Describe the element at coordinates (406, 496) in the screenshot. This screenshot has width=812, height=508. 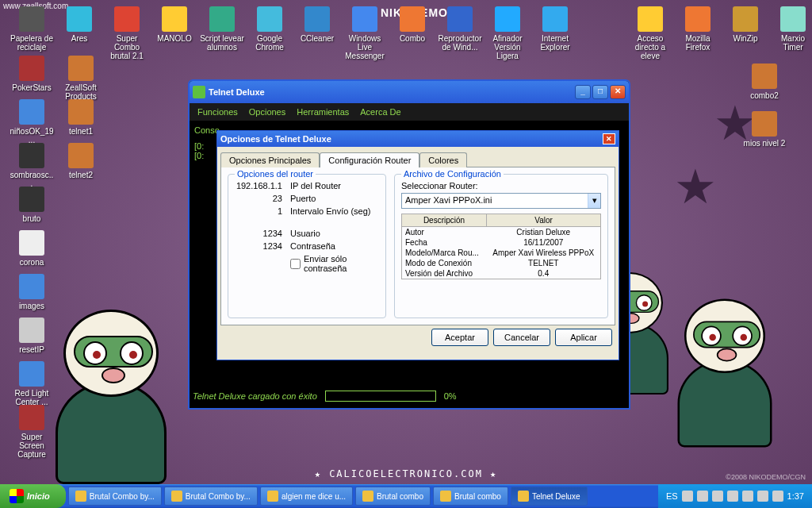
I see `taskbar: Inicio Brutal Combo by...Brutal Combo by…` at that location.